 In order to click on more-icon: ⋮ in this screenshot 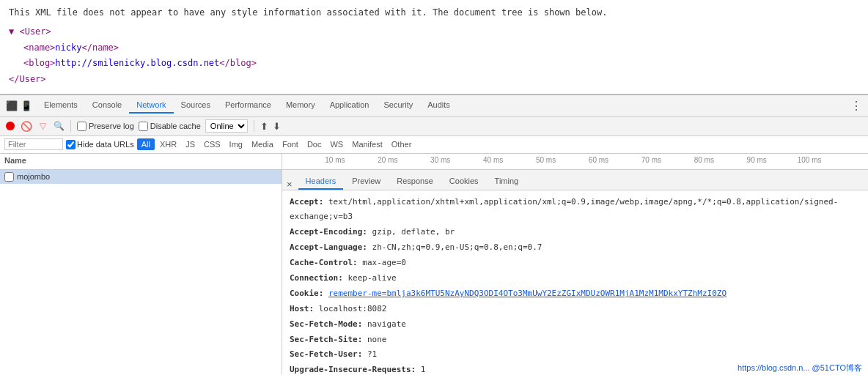, I will do `click(856, 105)`.